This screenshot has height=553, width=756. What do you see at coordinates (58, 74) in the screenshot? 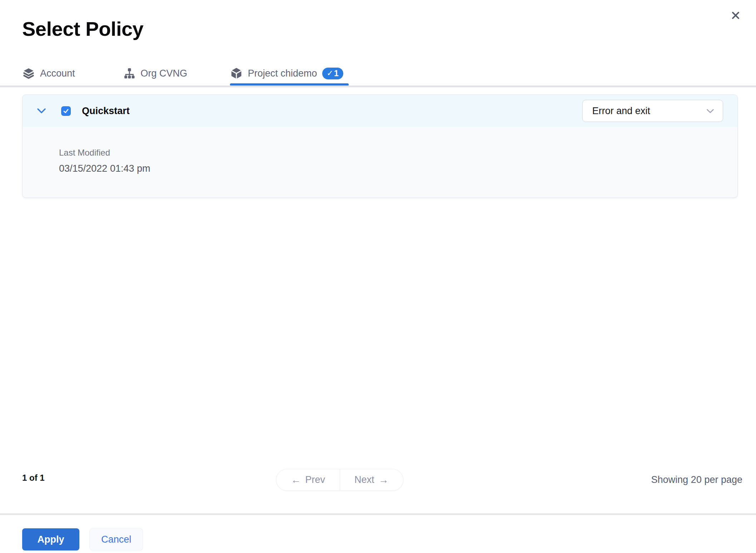
I see `tab-account-label: Account` at bounding box center [58, 74].